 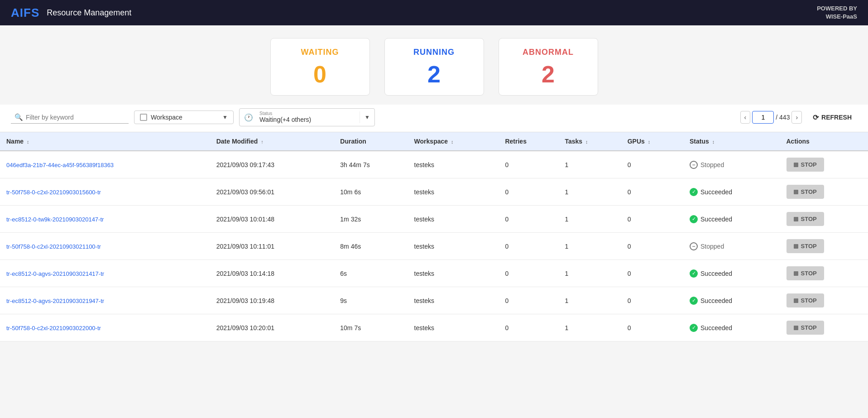 What do you see at coordinates (652, 141) in the screenshot?
I see `col-header-gpus: GPUs ↕` at bounding box center [652, 141].